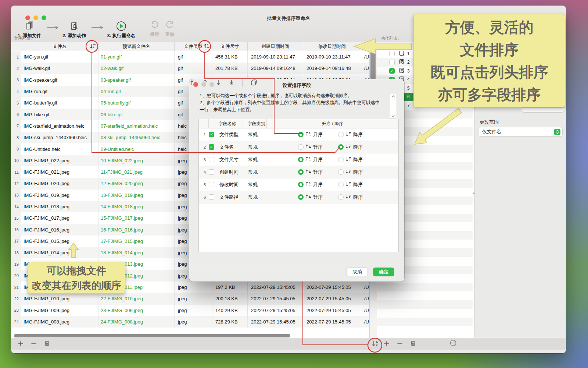  I want to click on header-preview-name: 预览新文件名, so click(137, 46).